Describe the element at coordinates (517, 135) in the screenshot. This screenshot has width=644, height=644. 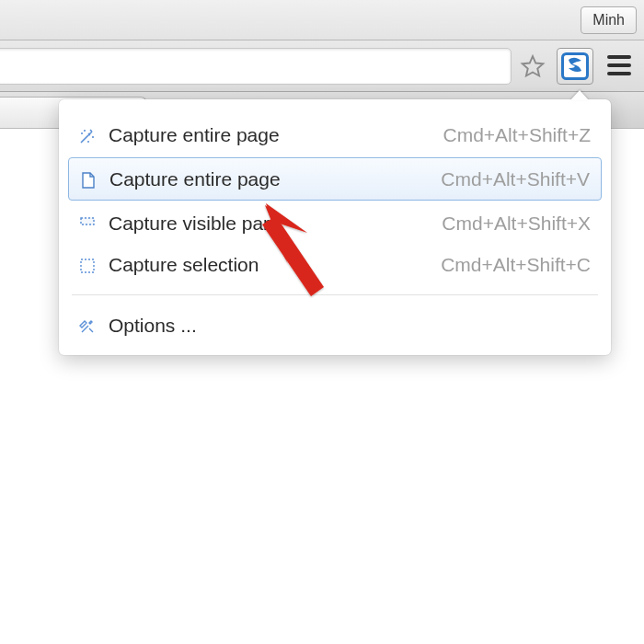
I see `menu-shortcut: Cmd+Alt+Shift+Z` at that location.